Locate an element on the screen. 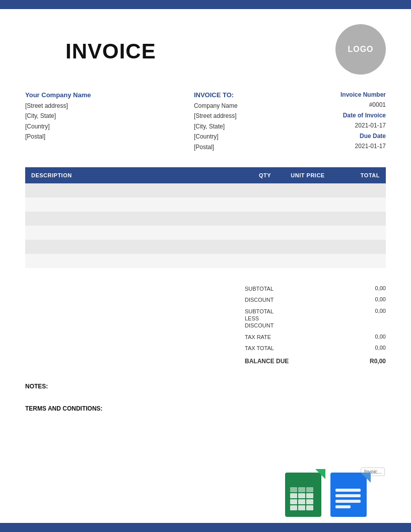 The width and height of the screenshot is (411, 532). top-bar is located at coordinates (206, 5).